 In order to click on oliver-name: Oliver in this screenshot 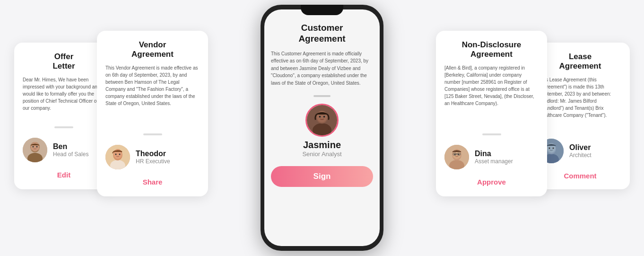, I will do `click(581, 148)`.